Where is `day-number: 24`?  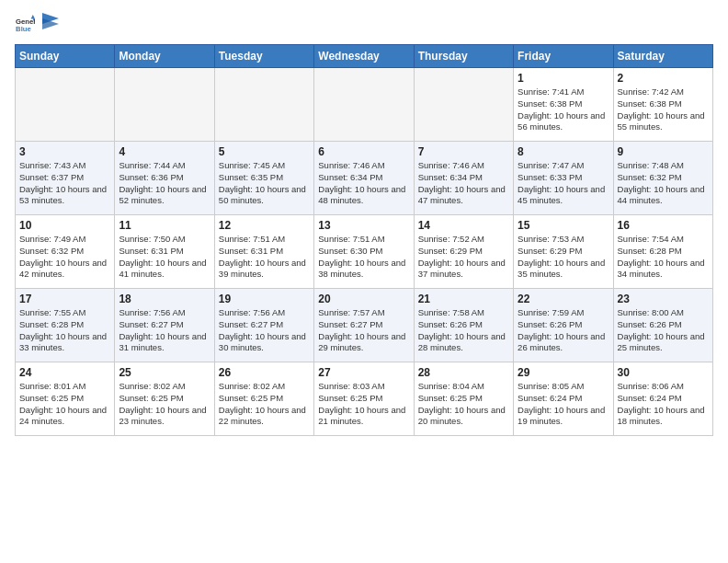
day-number: 24 is located at coordinates (64, 373).